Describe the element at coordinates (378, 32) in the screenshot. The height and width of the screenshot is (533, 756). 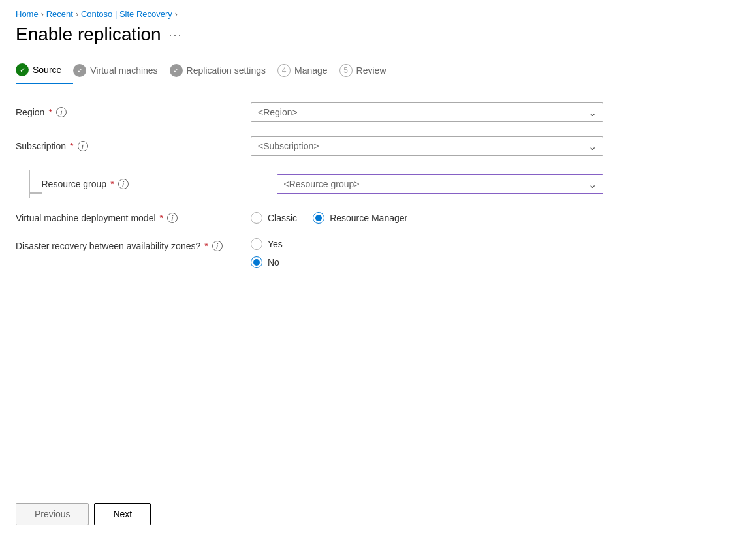
I see `page-title-row: Enable replication ···` at that location.